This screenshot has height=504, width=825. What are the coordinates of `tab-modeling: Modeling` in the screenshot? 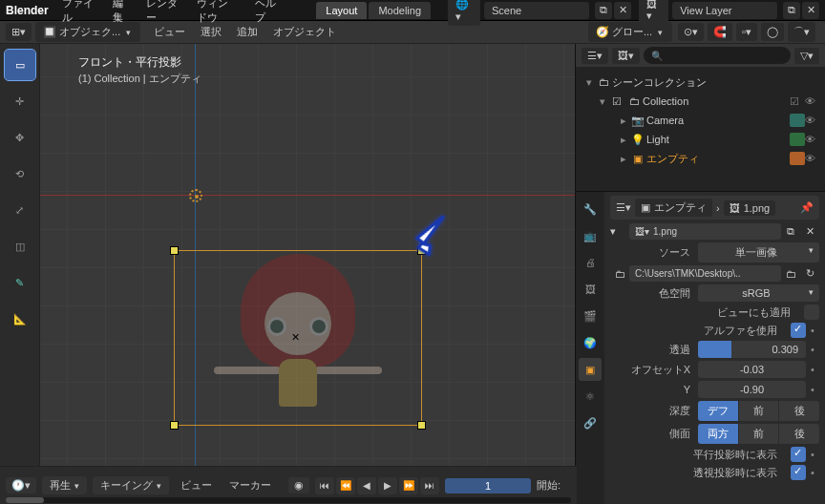 It's located at (399, 10).